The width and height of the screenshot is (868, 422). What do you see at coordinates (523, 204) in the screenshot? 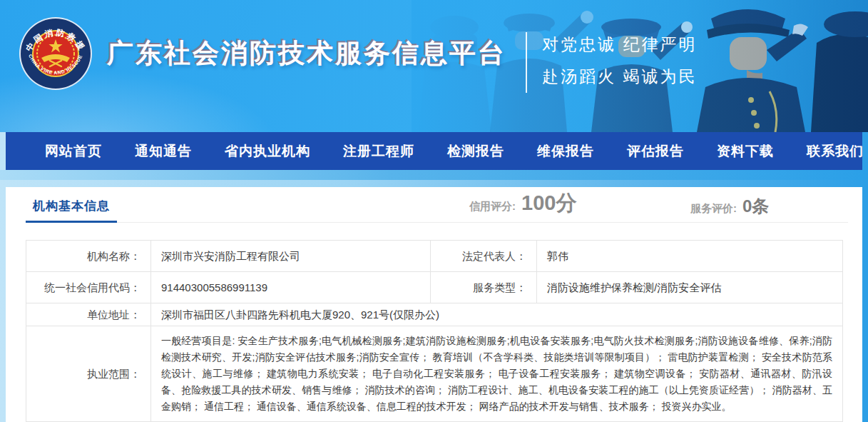
I see `credit-score: 信用评分: 100分` at bounding box center [523, 204].